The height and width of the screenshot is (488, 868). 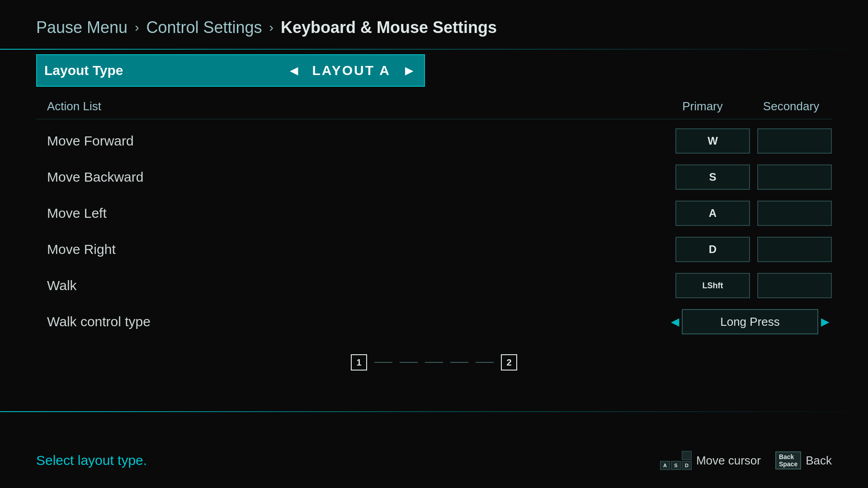 What do you see at coordinates (74, 106) in the screenshot?
I see `col-action-header: Action List` at bounding box center [74, 106].